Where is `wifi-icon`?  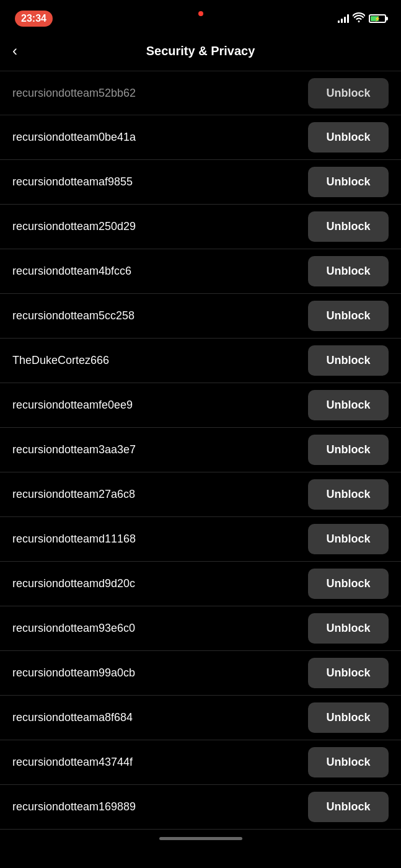 wifi-icon is located at coordinates (359, 19).